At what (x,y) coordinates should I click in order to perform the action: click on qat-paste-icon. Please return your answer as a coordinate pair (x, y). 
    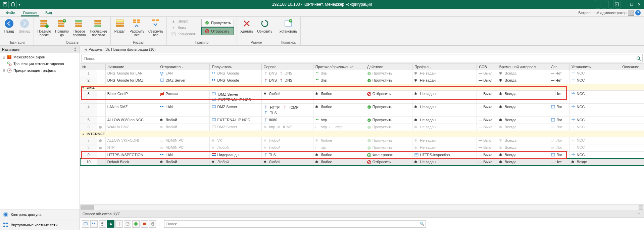
    Looking at the image, I should click on (13, 4).